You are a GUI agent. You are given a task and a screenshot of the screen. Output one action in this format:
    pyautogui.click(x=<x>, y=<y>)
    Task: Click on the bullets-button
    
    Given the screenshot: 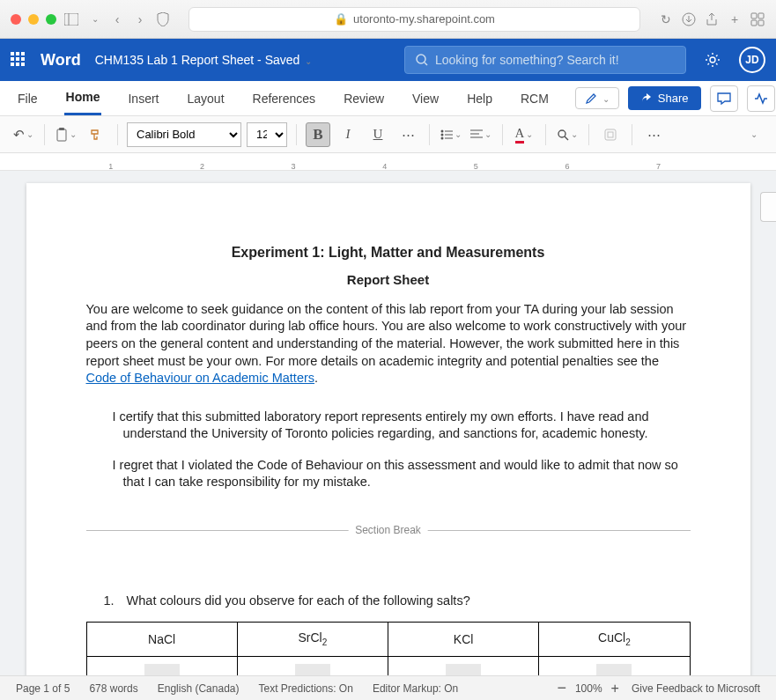 What is the action you would take?
    pyautogui.click(x=451, y=135)
    